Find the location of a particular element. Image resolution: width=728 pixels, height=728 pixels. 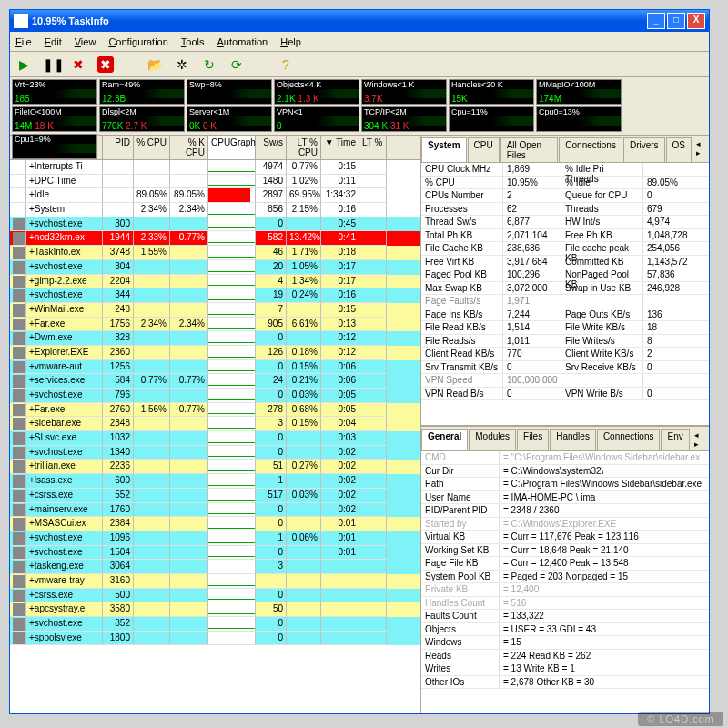

menu-configuration: Configuration is located at coordinates (138, 42).